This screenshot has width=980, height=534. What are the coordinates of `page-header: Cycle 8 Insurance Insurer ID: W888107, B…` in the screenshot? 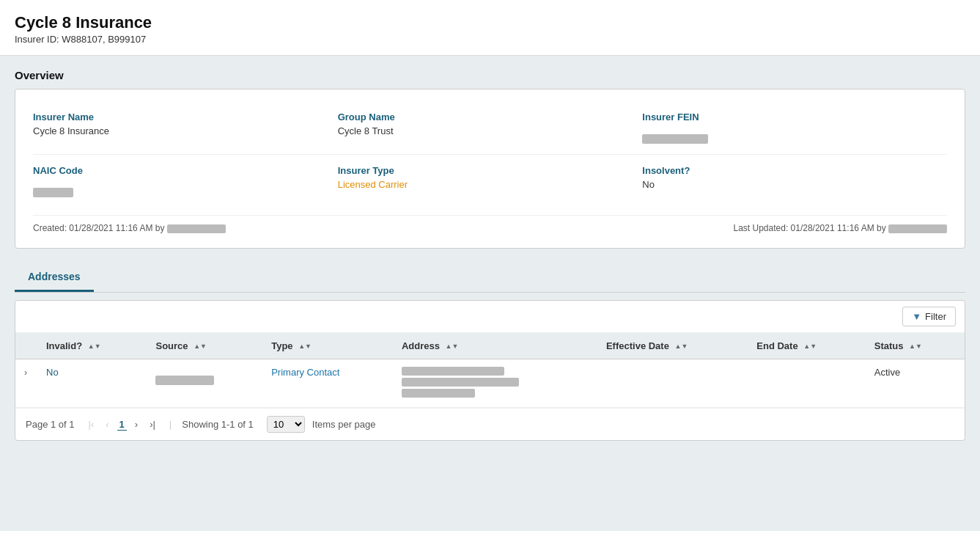 It's located at (490, 28).